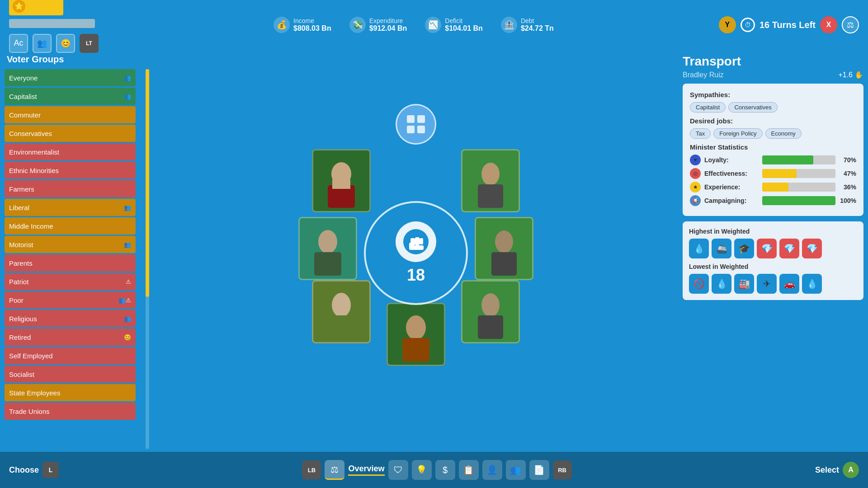  What do you see at coordinates (851, 75) in the screenshot?
I see `minister-rating: +1.6 ✋` at bounding box center [851, 75].